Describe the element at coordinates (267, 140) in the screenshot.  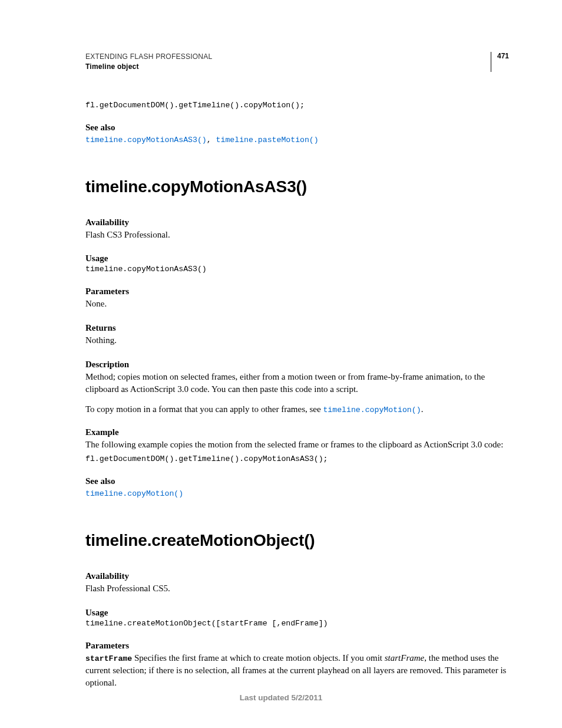
I see `link-paste-motion: timeline.pasteMotion()` at that location.